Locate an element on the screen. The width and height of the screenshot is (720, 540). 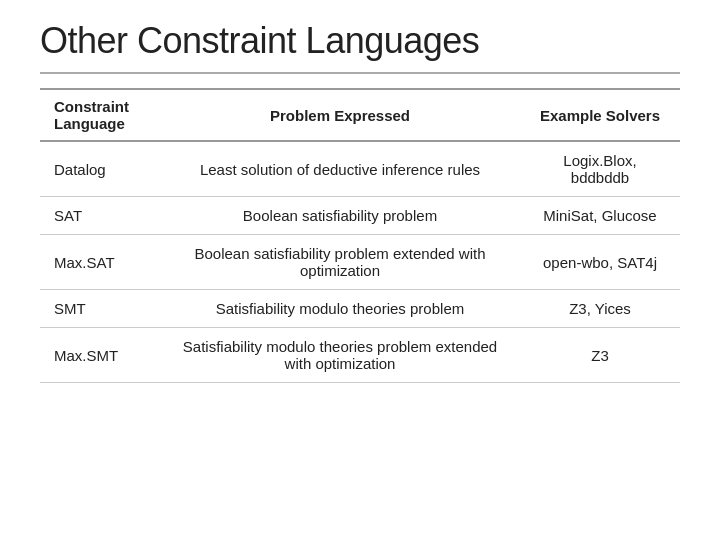
cell-constraint-4: Max.SMT is located at coordinates (100, 356).